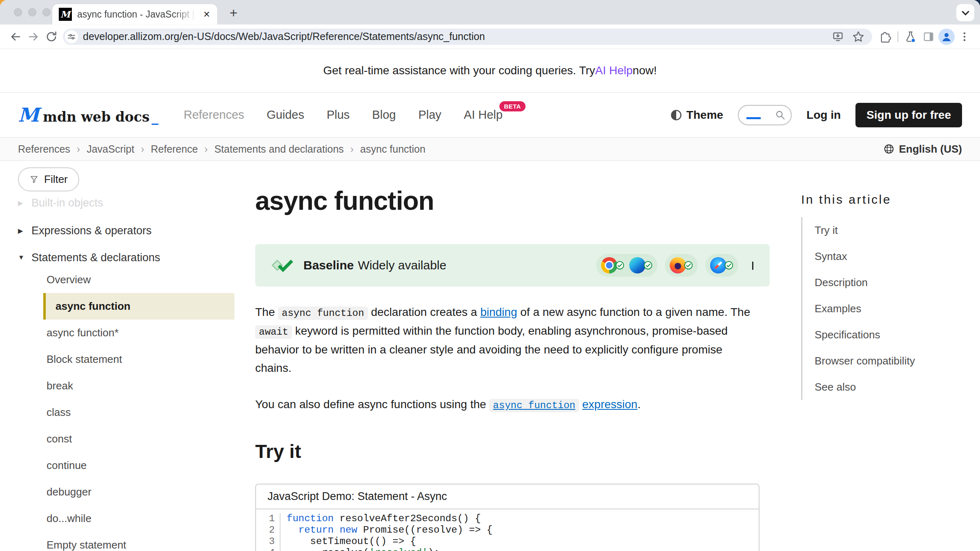  What do you see at coordinates (93, 306) in the screenshot?
I see `sidebar-item-label: async function` at bounding box center [93, 306].